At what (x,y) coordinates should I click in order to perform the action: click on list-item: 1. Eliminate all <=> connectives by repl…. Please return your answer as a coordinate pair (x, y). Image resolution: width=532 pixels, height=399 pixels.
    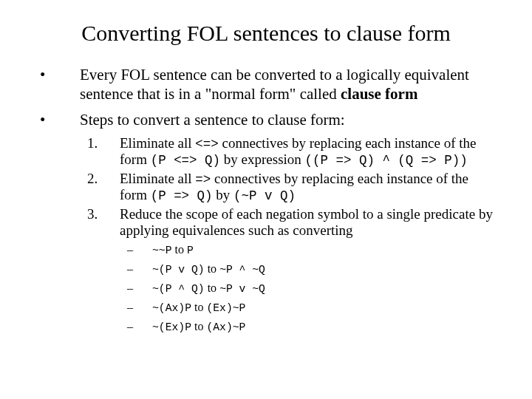
    Looking at the image, I should click on (292, 151).